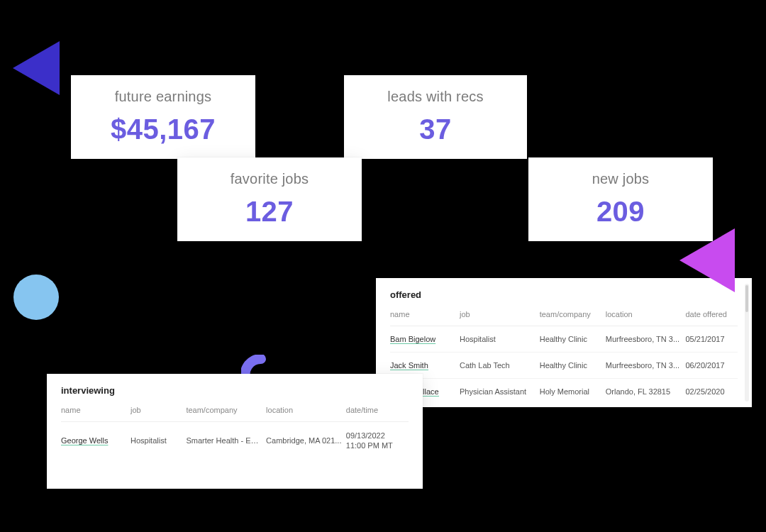 The height and width of the screenshot is (532, 766). Describe the element at coordinates (707, 260) in the screenshot. I see `triangle-decor-pink` at that location.